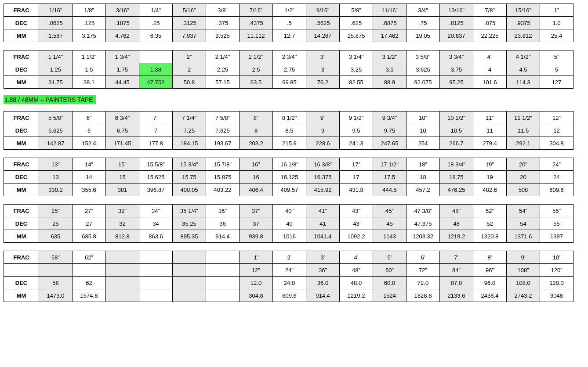 The height and width of the screenshot is (367, 588). Describe the element at coordinates (323, 69) in the screenshot. I see `cell: 3` at that location.